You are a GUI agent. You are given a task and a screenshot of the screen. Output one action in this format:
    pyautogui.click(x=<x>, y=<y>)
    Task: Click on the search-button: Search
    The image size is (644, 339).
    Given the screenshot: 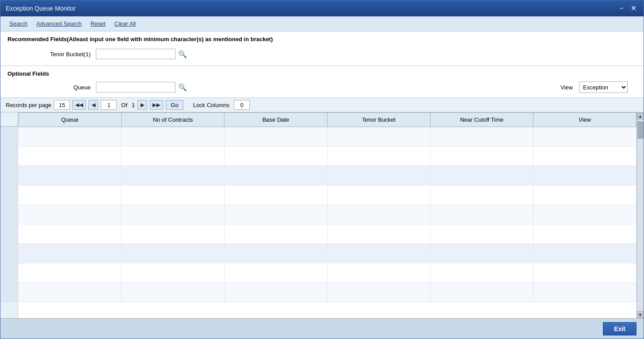 What is the action you would take?
    pyautogui.click(x=19, y=24)
    